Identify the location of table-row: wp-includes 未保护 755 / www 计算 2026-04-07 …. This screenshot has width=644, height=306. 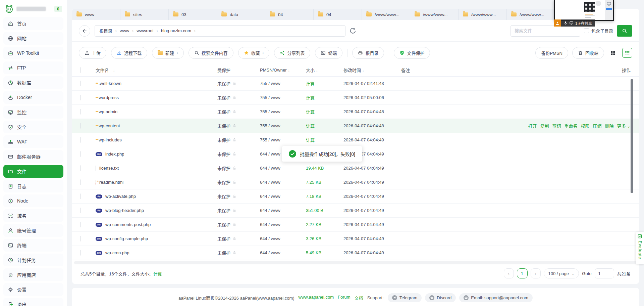
(356, 140).